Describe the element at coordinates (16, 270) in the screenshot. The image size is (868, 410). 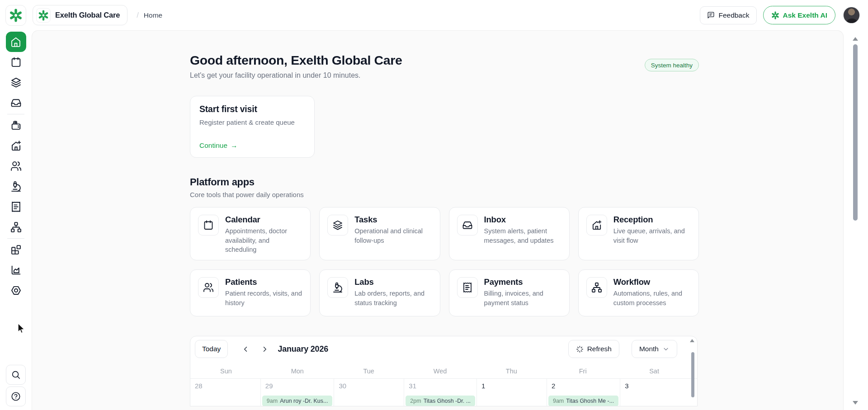
I see `analytics-icon` at that location.